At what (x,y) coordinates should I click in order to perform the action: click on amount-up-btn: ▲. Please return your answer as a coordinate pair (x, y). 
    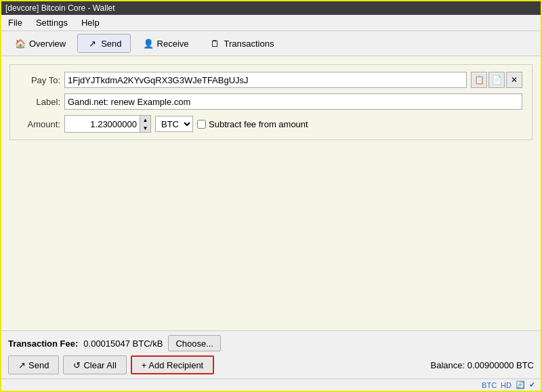
    Looking at the image, I should click on (145, 120).